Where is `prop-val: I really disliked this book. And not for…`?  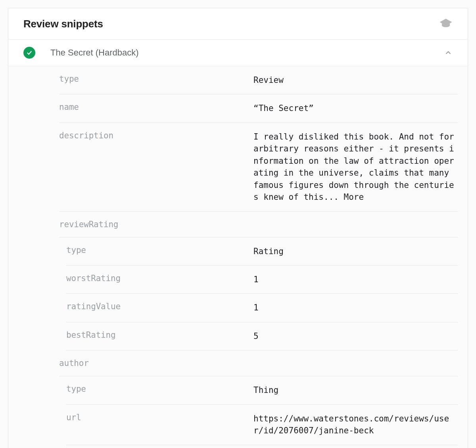
prop-val: I really disliked this book. And not for… is located at coordinates (356, 167).